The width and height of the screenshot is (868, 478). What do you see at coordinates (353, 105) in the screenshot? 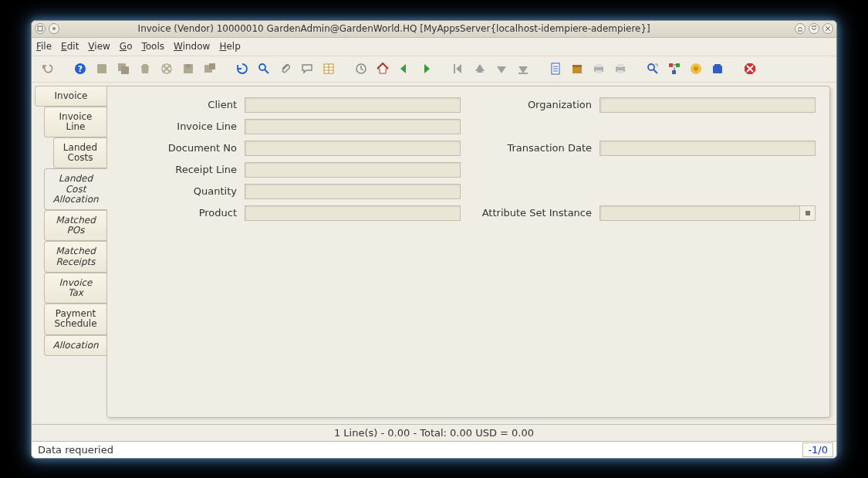
I see `client-field` at bounding box center [353, 105].